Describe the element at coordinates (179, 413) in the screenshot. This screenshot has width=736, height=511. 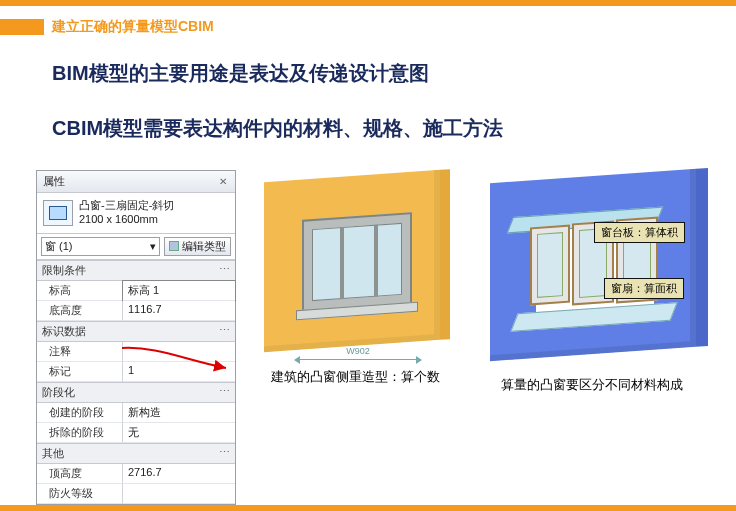
I see `param-phase-created-value: 新构造` at that location.